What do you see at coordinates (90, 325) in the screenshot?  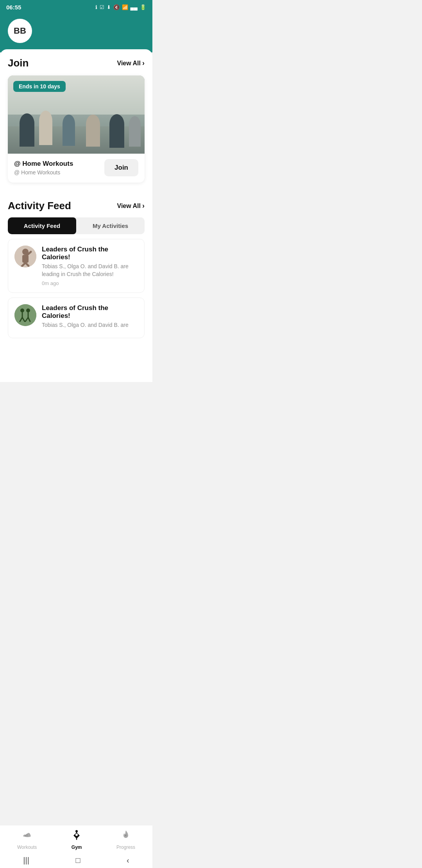 I see `feed-desc-2: Tobias S., Olga O. and David B. are` at bounding box center [90, 325].